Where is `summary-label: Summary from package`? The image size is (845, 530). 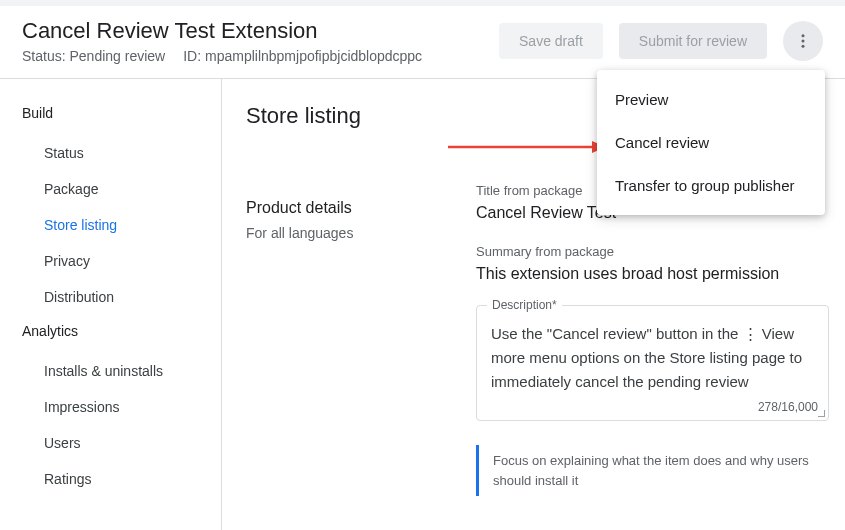 summary-label: Summary from package is located at coordinates (652, 252).